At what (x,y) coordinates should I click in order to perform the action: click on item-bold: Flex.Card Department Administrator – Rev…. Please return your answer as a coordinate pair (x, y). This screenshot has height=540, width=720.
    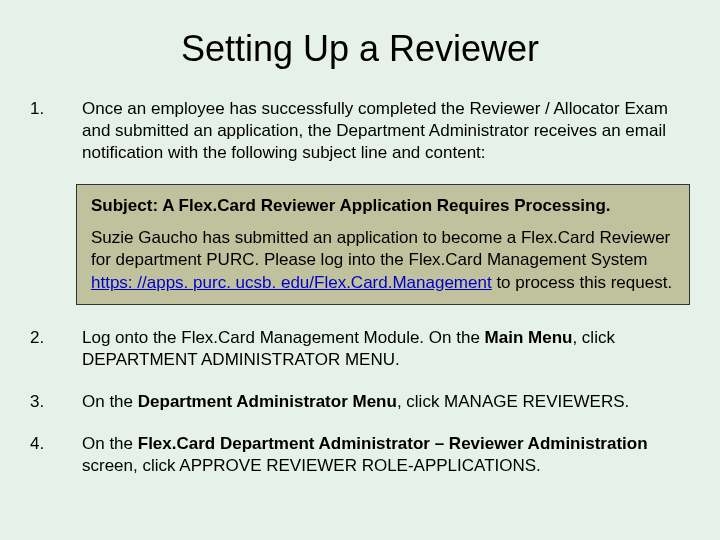
    Looking at the image, I should click on (393, 444).